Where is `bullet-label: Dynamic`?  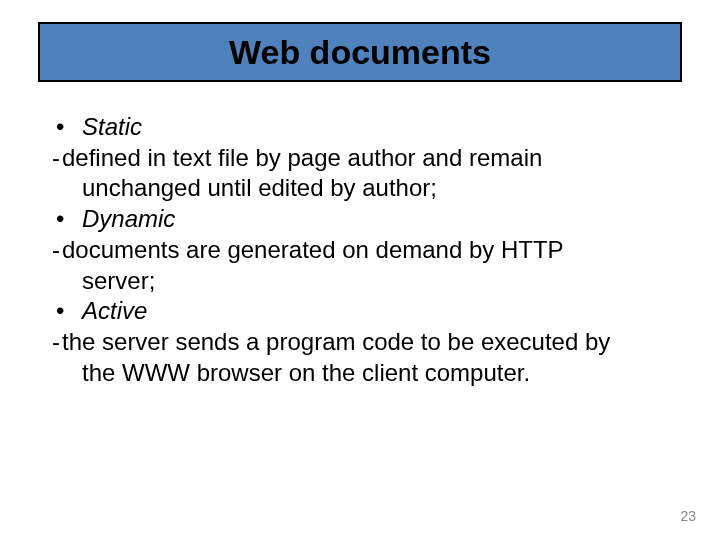 bullet-label: Dynamic is located at coordinates (128, 220).